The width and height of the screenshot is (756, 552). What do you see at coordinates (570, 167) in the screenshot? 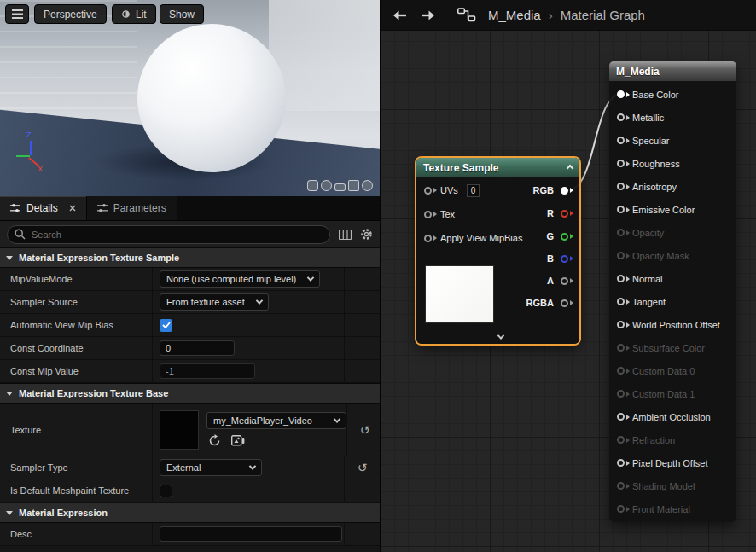
I see `collapse-chevron-icon` at bounding box center [570, 167].